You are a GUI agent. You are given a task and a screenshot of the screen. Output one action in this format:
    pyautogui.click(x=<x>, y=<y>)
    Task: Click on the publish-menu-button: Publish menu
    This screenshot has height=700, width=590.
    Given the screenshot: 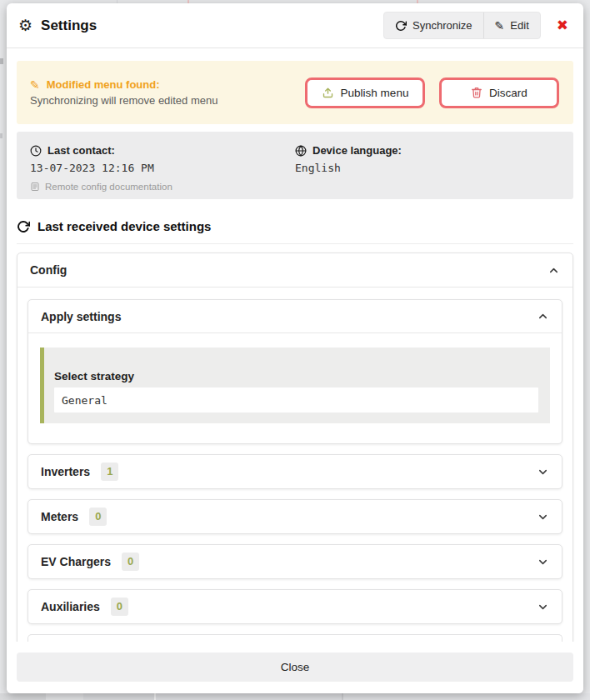 What is the action you would take?
    pyautogui.click(x=365, y=93)
    